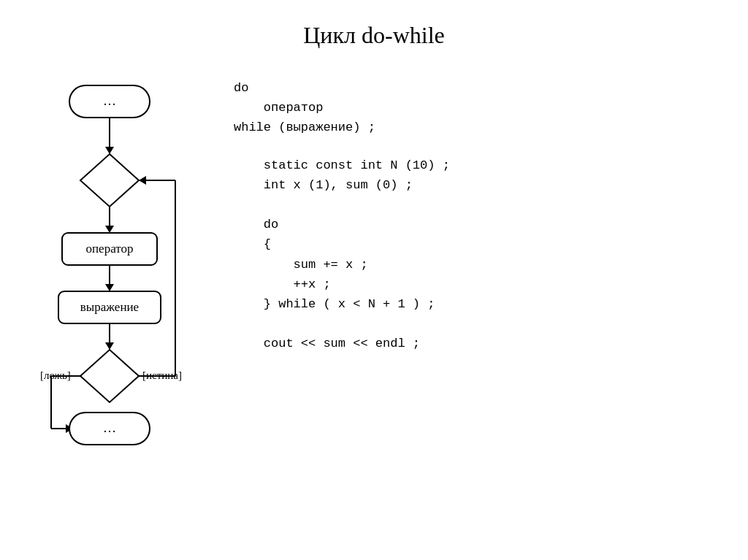  I want to click on syntax-operator: оператор, so click(476, 108).